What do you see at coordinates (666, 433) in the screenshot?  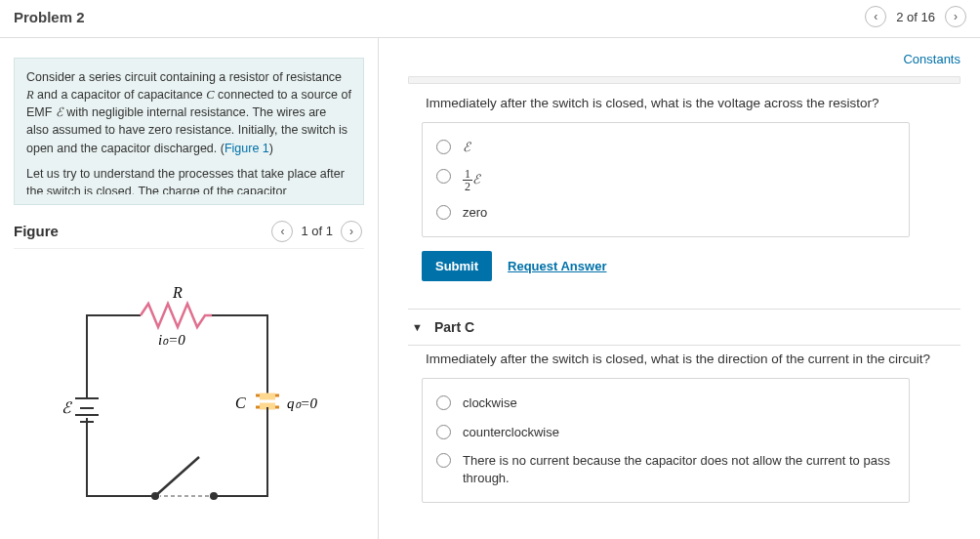 I see `choice-row: counterclockwise` at bounding box center [666, 433].